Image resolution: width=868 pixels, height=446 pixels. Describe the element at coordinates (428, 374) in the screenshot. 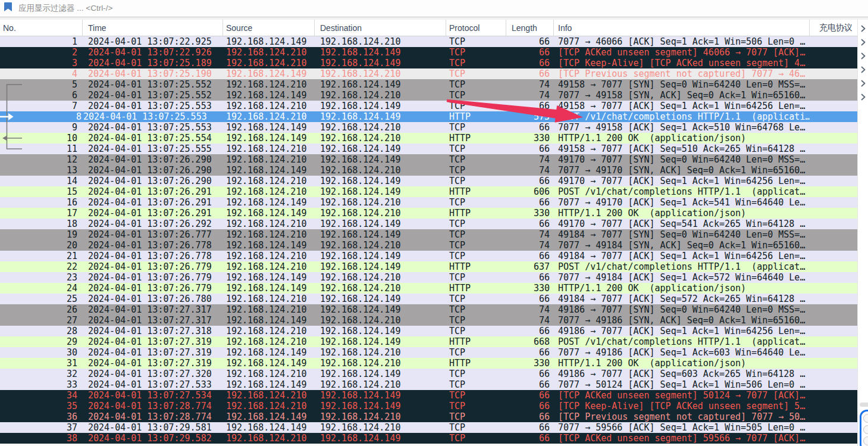

I see `packet-row: 32 2024-04-01 13:07:27.320 192.168.124.2…` at that location.